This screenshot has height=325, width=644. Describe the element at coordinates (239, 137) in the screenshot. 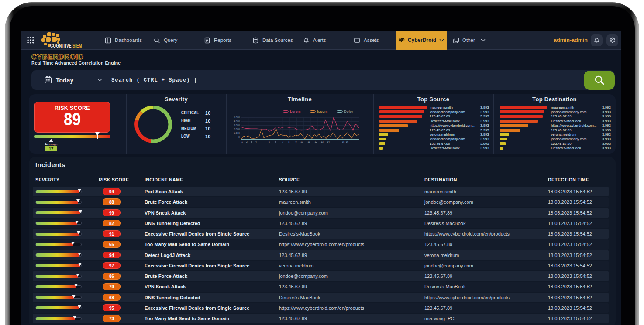

I see `svg-text: 0` at that location.